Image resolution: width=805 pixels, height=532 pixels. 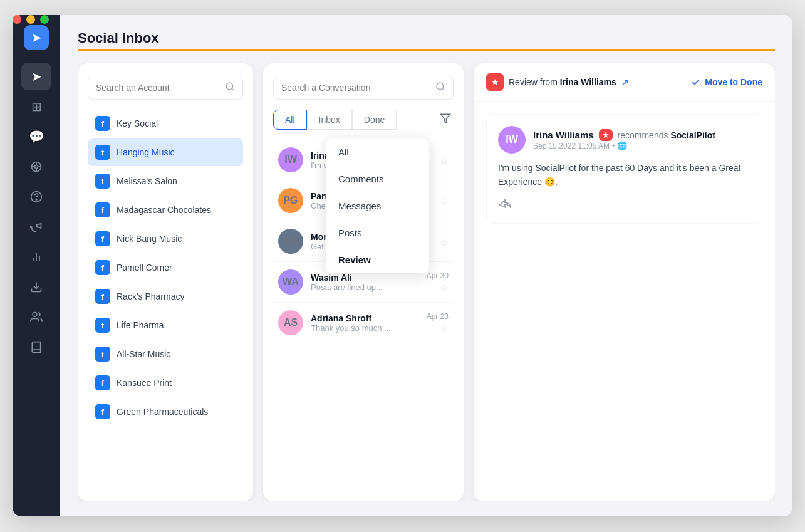 What do you see at coordinates (36, 167) in the screenshot?
I see `sidebar-item-network` at bounding box center [36, 167].